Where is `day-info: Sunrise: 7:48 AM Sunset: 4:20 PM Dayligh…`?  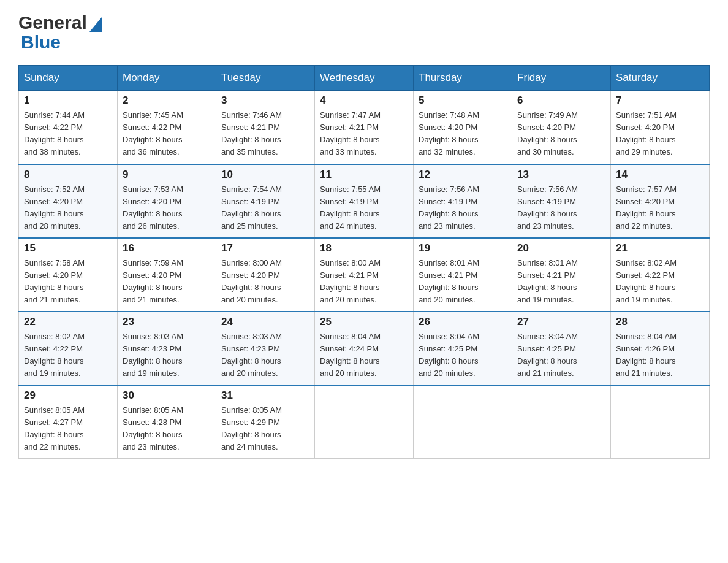 day-info: Sunrise: 7:48 AM Sunset: 4:20 PM Dayligh… is located at coordinates (463, 134).